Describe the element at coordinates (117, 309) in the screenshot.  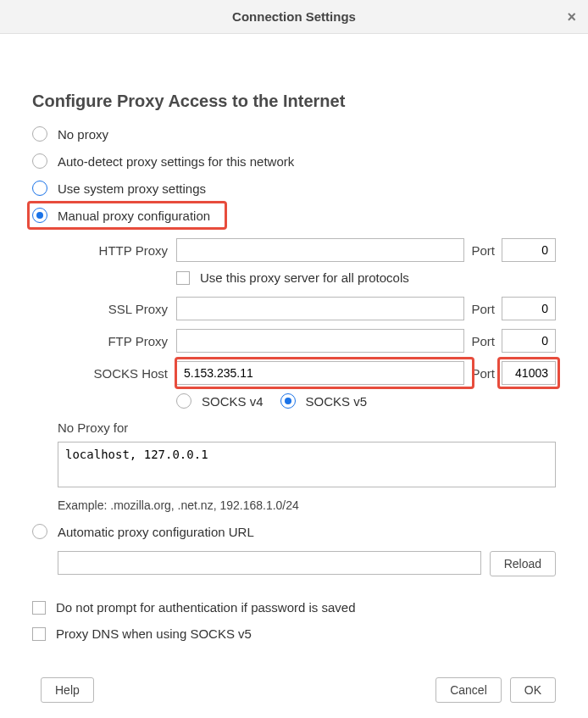
I see `ssl-proxy-label: SSL Proxy` at that location.